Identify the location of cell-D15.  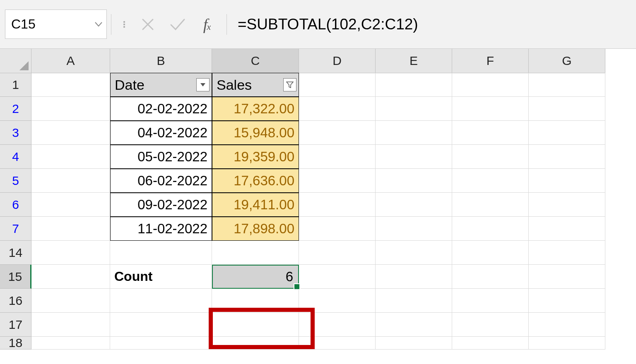
(337, 277).